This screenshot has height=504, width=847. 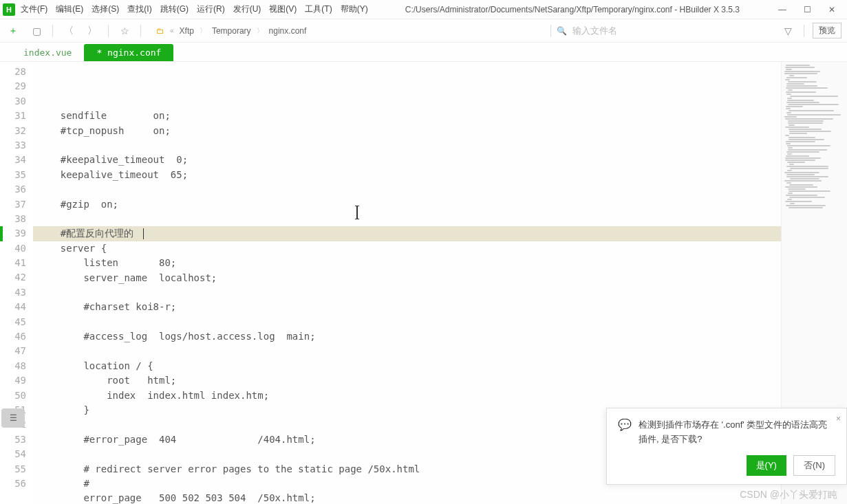 What do you see at coordinates (13, 219) in the screenshot?
I see `line-number: 38` at bounding box center [13, 219].